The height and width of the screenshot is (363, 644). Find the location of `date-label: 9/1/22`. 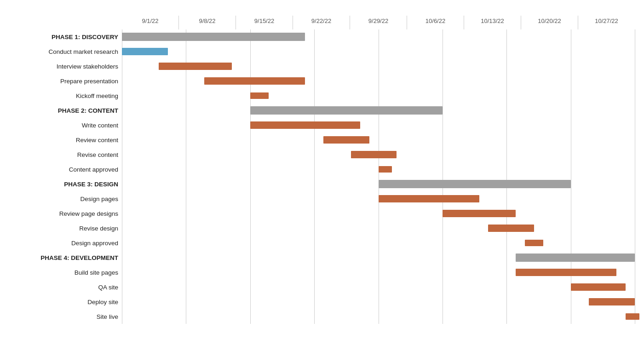

date-label: 9/1/22 is located at coordinates (150, 23).